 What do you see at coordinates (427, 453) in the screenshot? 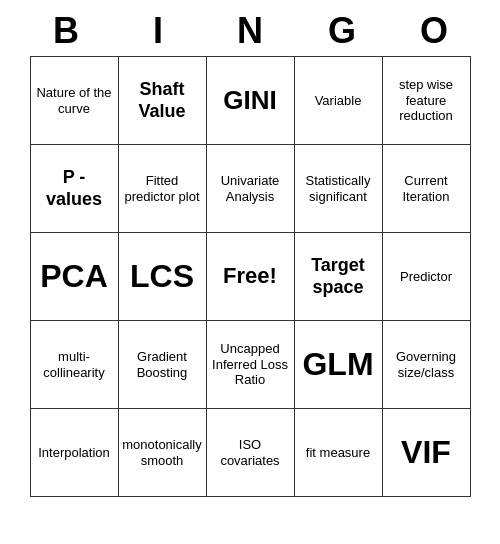
I see `cell-4-4: VIF` at bounding box center [427, 453].